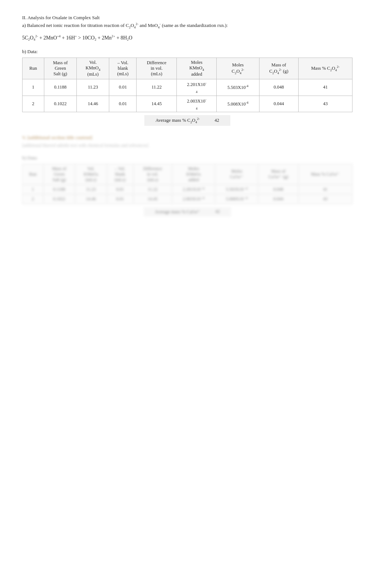 The image size is (392, 576). What do you see at coordinates (278, 174) in the screenshot?
I see `blurred-col-7: Mass ofC₂O₄²⁻ (g)` at bounding box center [278, 174].